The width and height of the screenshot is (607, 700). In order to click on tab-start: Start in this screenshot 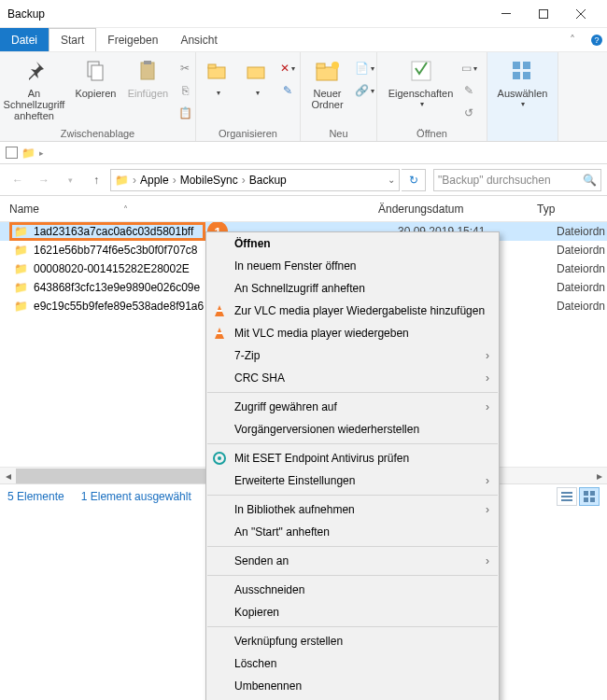, I will do `click(73, 39)`.